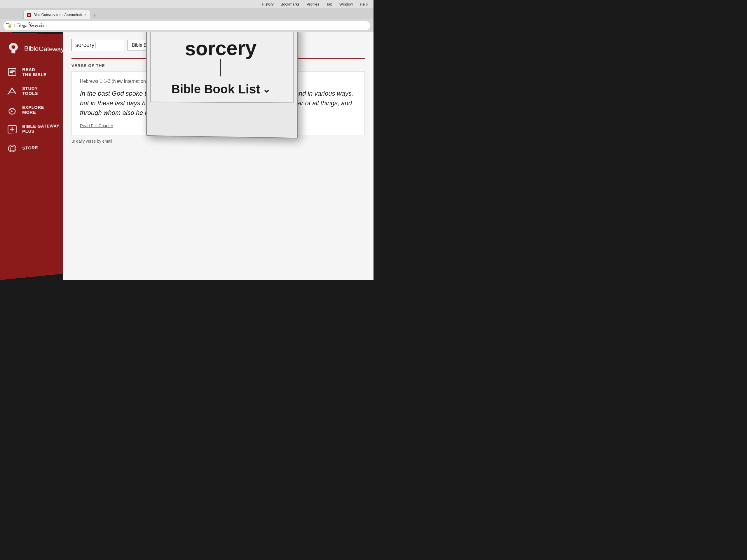 The image size is (747, 560). Describe the element at coordinates (51, 49) in the screenshot. I see `logo-gateway: Gateway` at that location.